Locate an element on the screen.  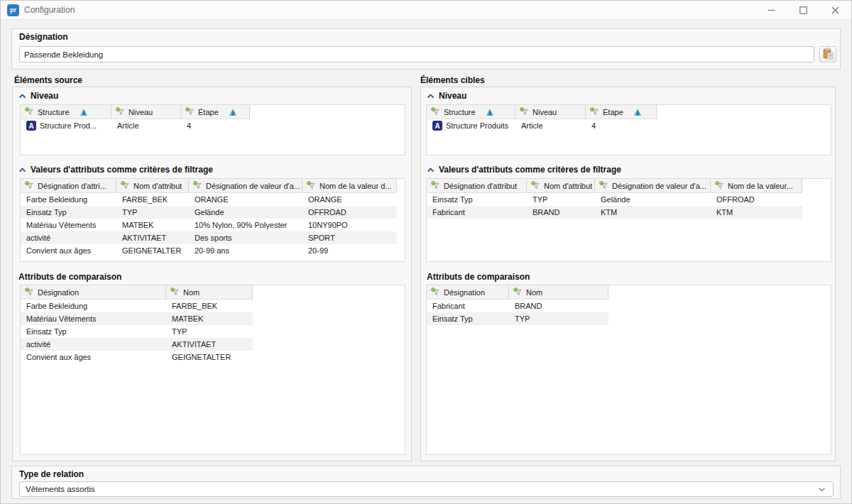
relation-type-combobox: Vêtements assortis is located at coordinates (426, 489).